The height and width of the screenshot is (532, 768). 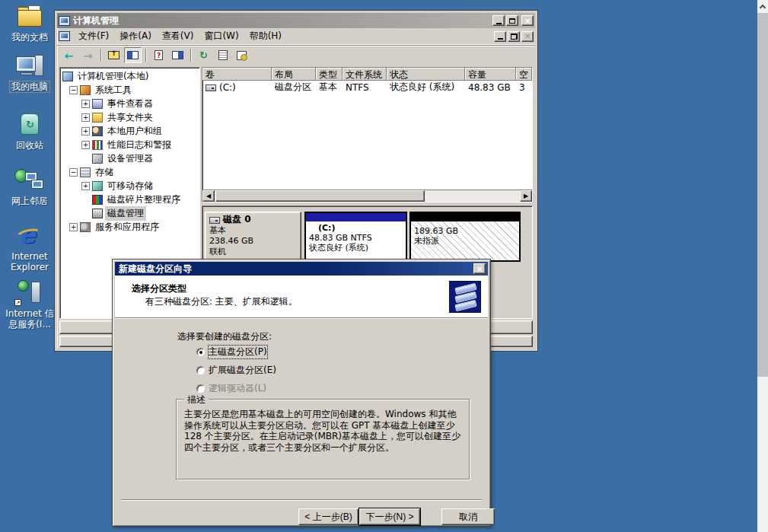 What do you see at coordinates (68, 76) in the screenshot?
I see `computer-icon` at bounding box center [68, 76].